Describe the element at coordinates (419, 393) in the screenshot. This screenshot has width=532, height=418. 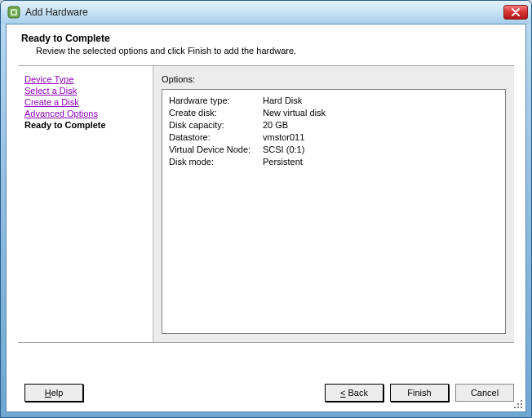
I see `finish-button: Finish` at that location.